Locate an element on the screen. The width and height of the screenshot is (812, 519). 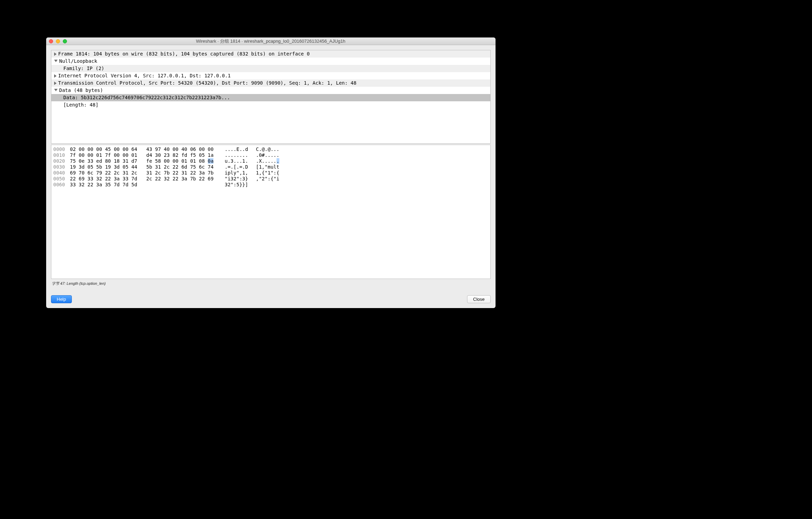
window-title: Wireshark · 分组 1814 · wireshark_pcapng_l… is located at coordinates (271, 41).